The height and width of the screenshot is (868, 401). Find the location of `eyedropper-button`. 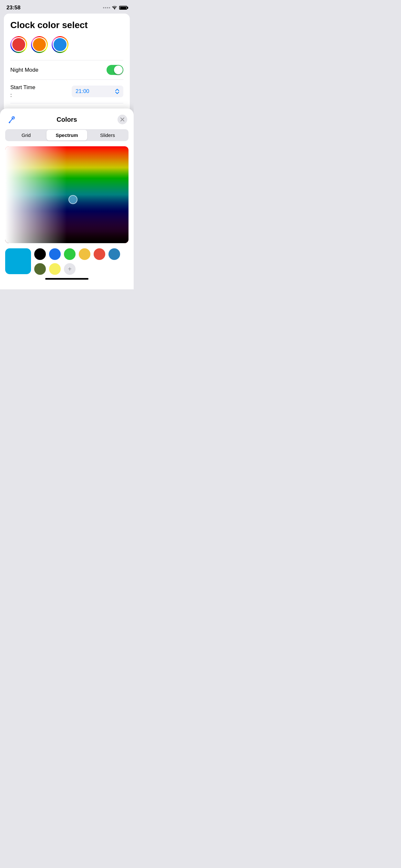

eyedropper-button is located at coordinates (11, 119).